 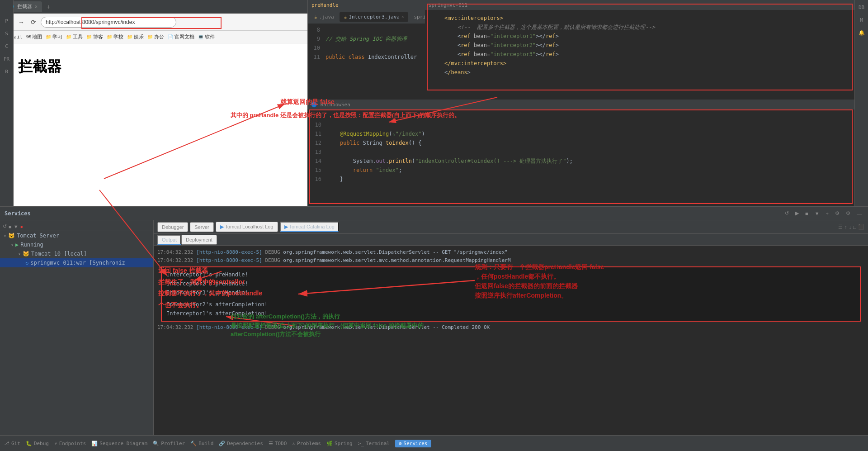 I want to click on bookmark-entertainment: 📁娱乐, so click(x=136, y=37).